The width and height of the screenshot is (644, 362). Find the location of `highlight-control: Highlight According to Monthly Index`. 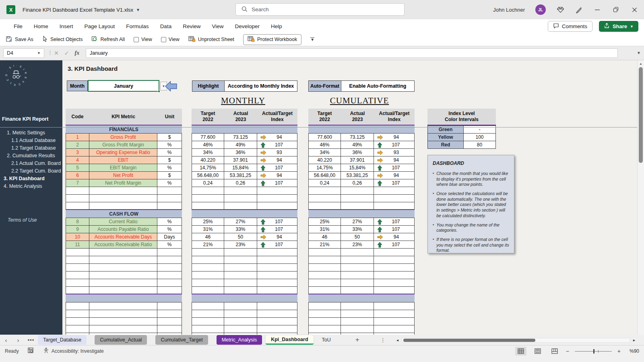

highlight-control: Highlight According to Monthly Index is located at coordinates (245, 86).